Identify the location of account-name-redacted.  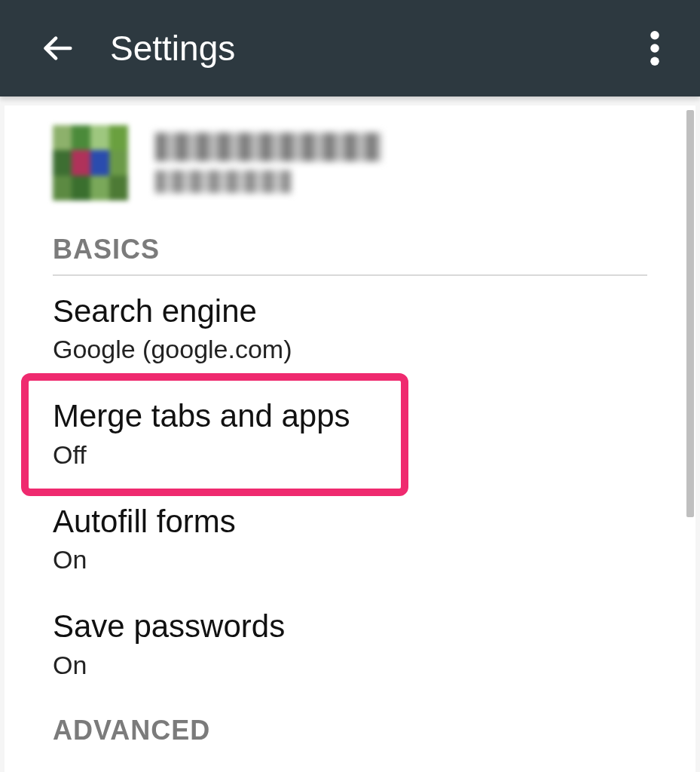
(268, 147).